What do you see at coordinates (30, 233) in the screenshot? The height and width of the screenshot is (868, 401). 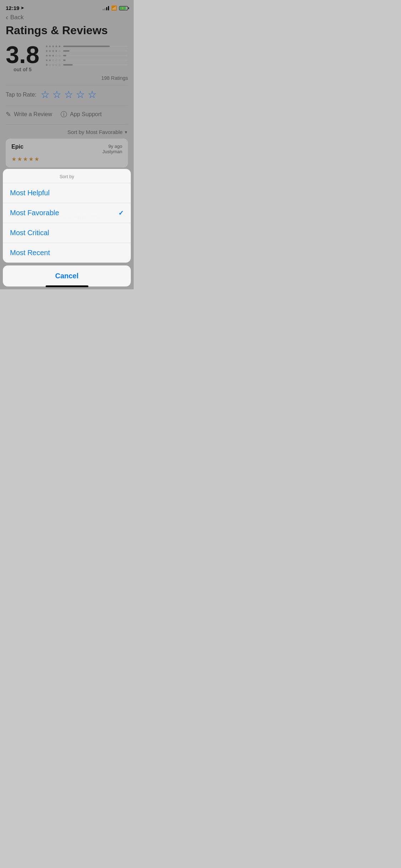 I see `sort-most-critical-label: Most Critical` at bounding box center [30, 233].